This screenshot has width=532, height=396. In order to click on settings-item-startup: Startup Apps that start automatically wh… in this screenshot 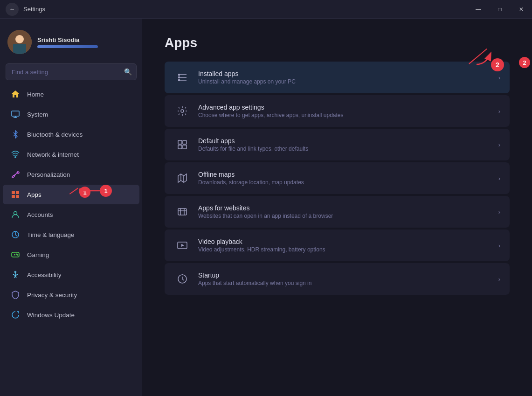, I will do `click(337, 279)`.